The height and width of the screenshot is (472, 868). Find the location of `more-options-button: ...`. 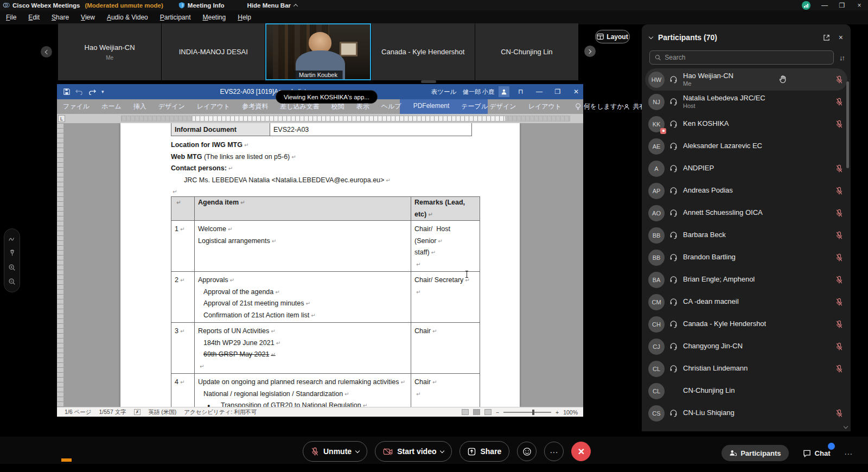

more-options-button: ... is located at coordinates (554, 451).